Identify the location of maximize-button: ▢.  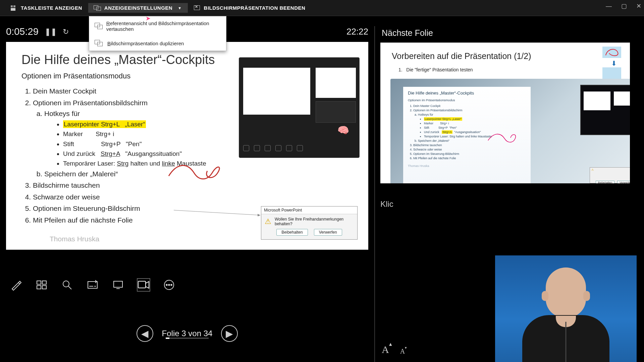
(624, 6).